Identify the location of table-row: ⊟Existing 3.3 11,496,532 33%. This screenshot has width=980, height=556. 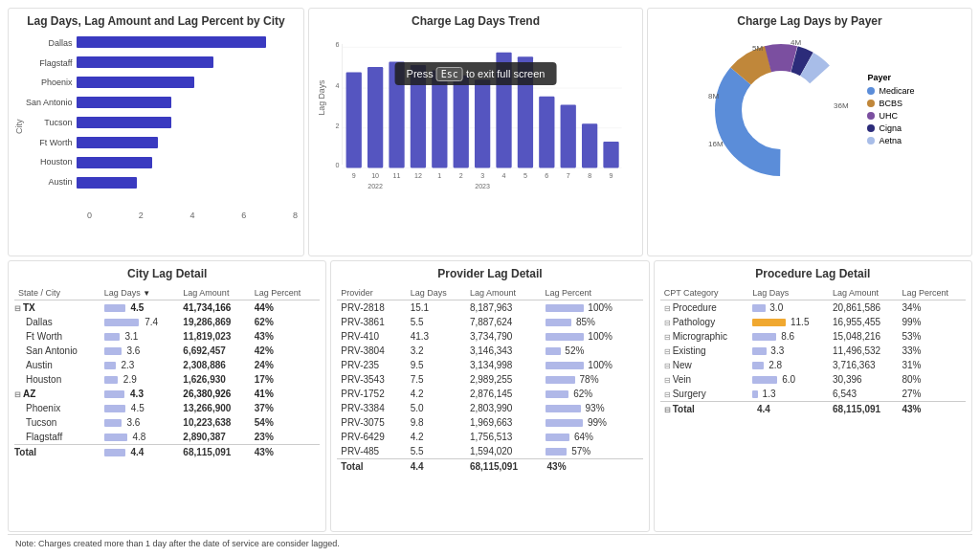
(813, 350).